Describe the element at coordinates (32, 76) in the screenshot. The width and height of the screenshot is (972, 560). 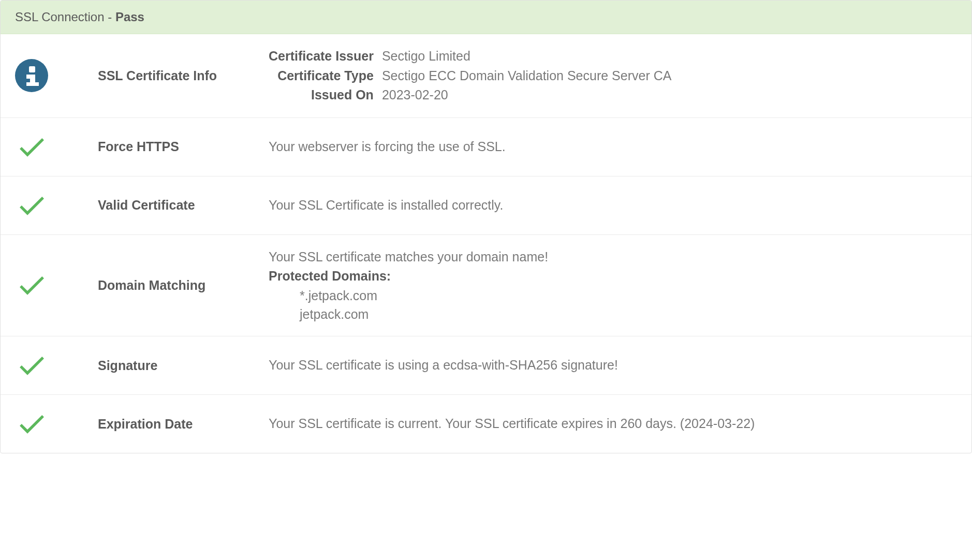
I see `info-icon` at that location.